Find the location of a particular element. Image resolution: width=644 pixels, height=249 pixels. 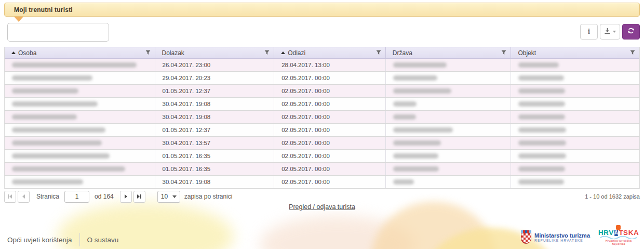

terms-of-use-link: Opći uvjeti korištenja is located at coordinates (39, 240).